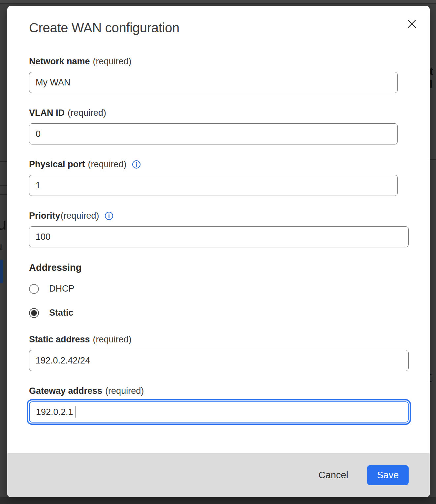  What do you see at coordinates (76, 412) in the screenshot?
I see `text-cursor` at bounding box center [76, 412].